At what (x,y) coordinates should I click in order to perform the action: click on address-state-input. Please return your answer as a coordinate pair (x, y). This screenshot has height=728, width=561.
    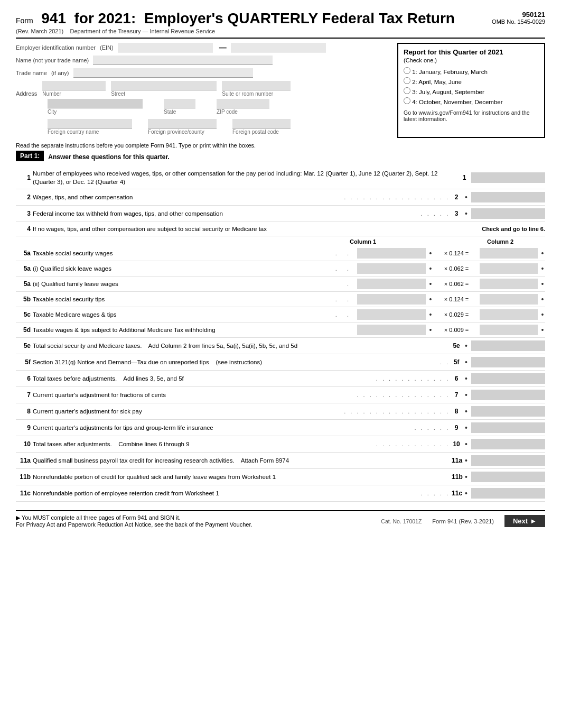
    Looking at the image, I should click on (180, 104).